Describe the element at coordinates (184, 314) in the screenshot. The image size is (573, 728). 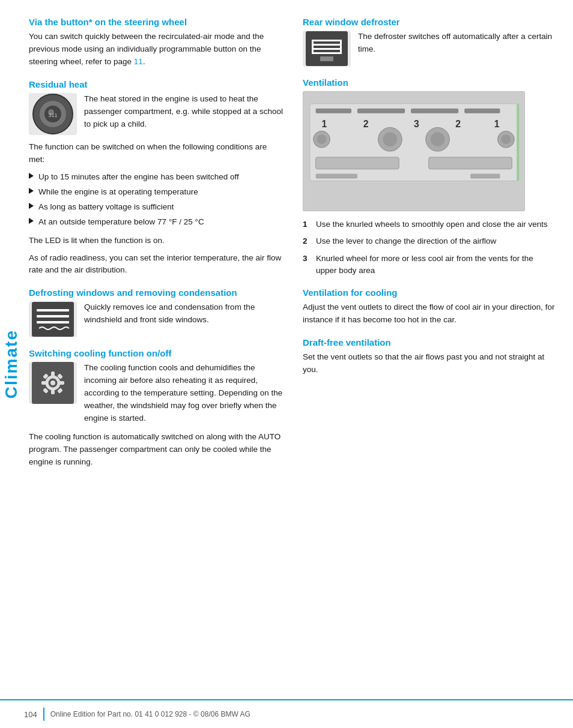
I see `defrost-icon-text: Quickly removes ice and condensation fro…` at that location.